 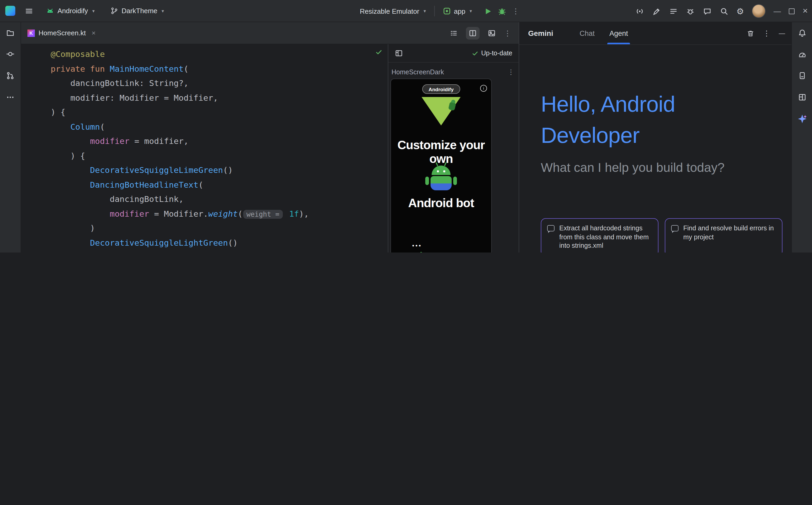 I want to click on hamburger-menu-icon, so click(x=29, y=11).